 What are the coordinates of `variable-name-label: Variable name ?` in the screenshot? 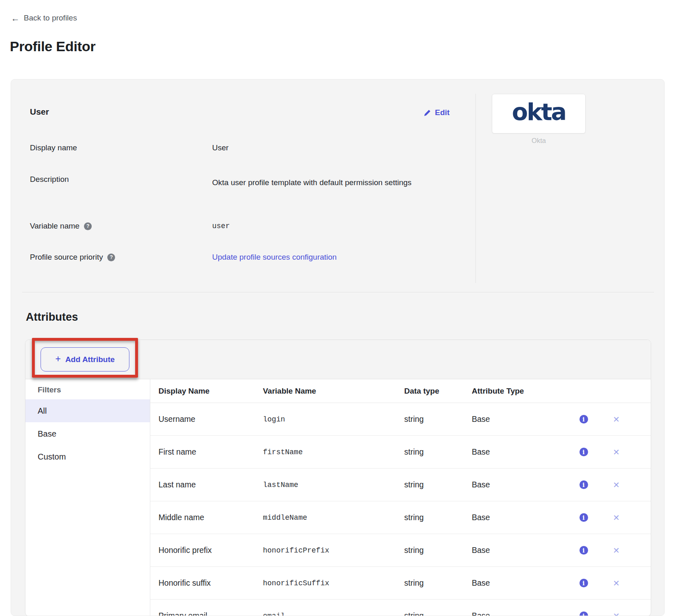 It's located at (61, 226).